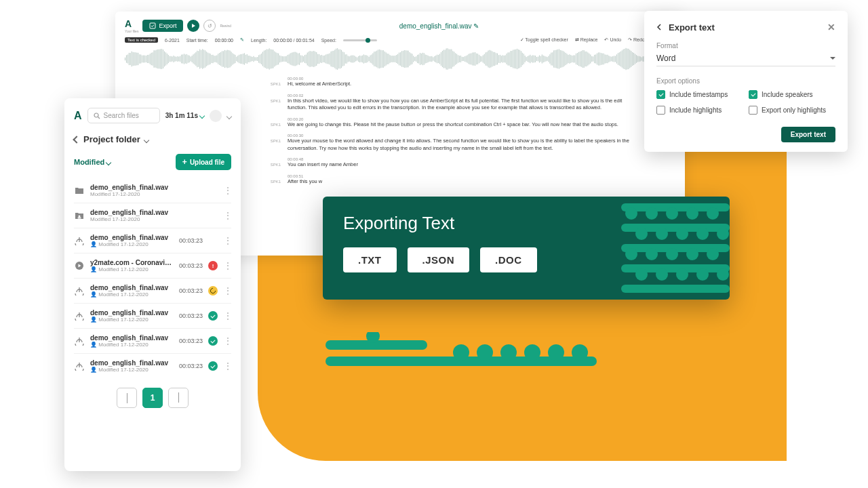  Describe the element at coordinates (370, 260) in the screenshot. I see `format-button: .TXT` at that location.